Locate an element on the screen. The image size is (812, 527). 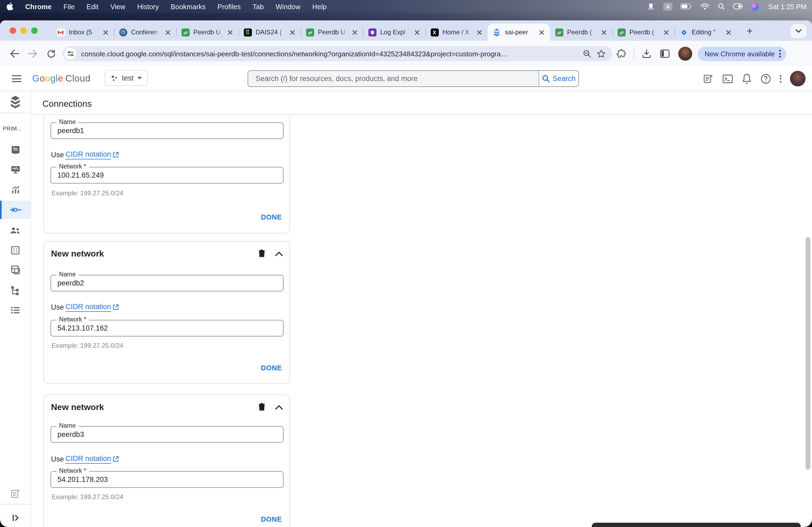
reload-button is located at coordinates (51, 54).